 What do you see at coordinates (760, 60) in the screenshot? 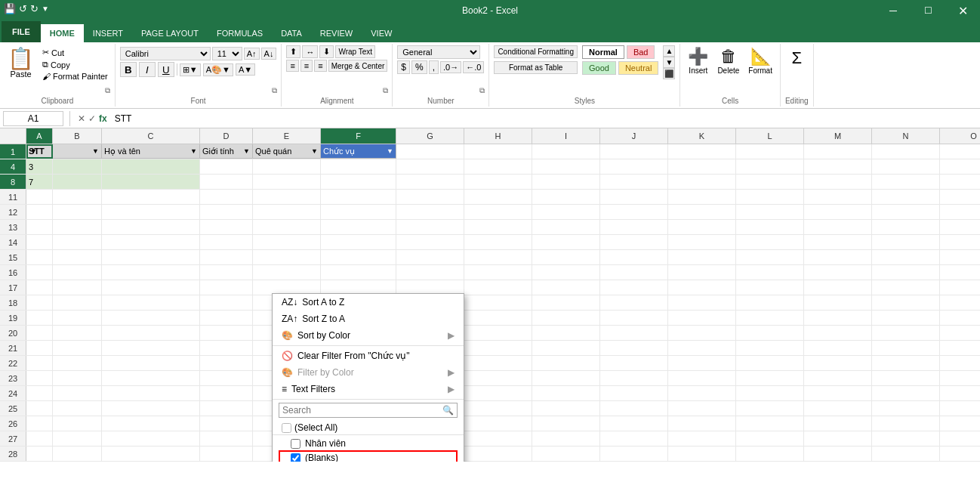
I see `format-button: 📐 Format` at bounding box center [760, 60].